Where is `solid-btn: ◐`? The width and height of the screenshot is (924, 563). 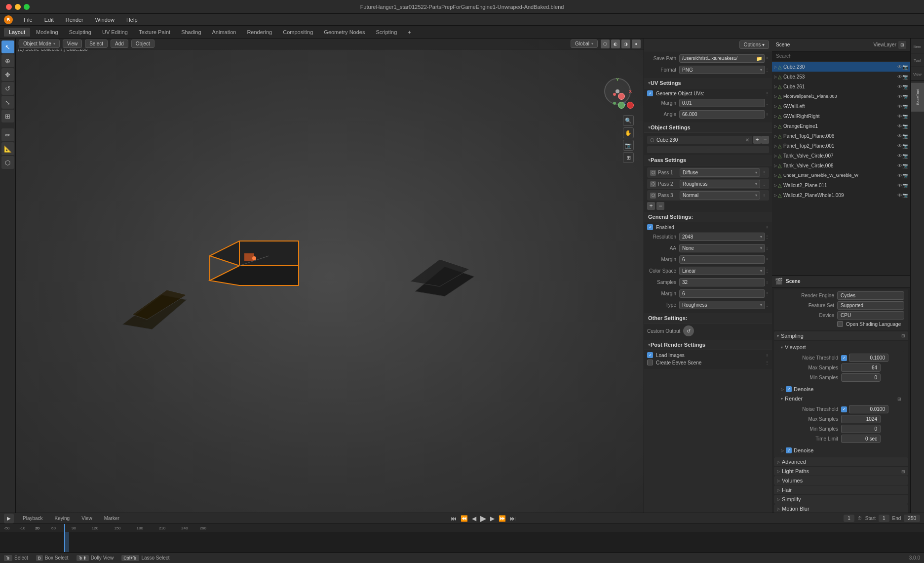 solid-btn: ◐ is located at coordinates (616, 44).